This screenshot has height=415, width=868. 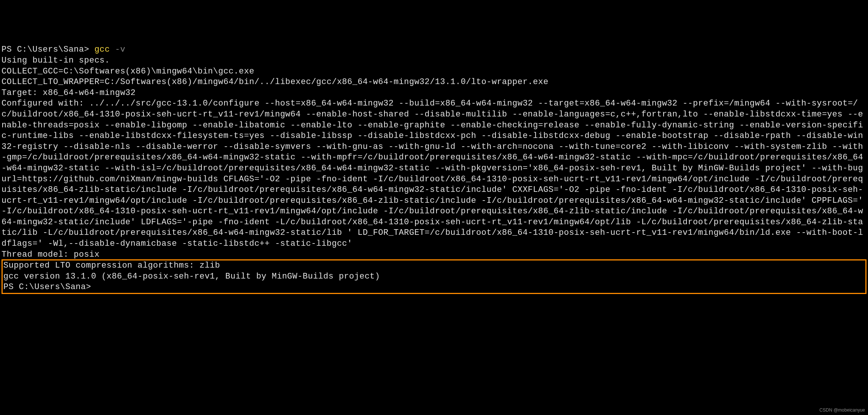 What do you see at coordinates (50, 255) in the screenshot?
I see `output-thread-model: Thread model: posix` at bounding box center [50, 255].